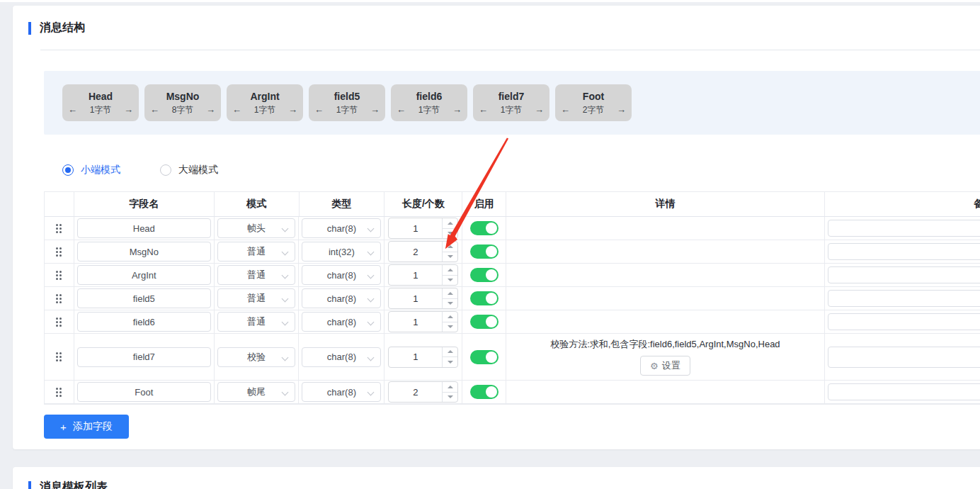 This screenshot has height=489, width=980. What do you see at coordinates (256, 357) in the screenshot?
I see `mode-select: 校验` at bounding box center [256, 357].